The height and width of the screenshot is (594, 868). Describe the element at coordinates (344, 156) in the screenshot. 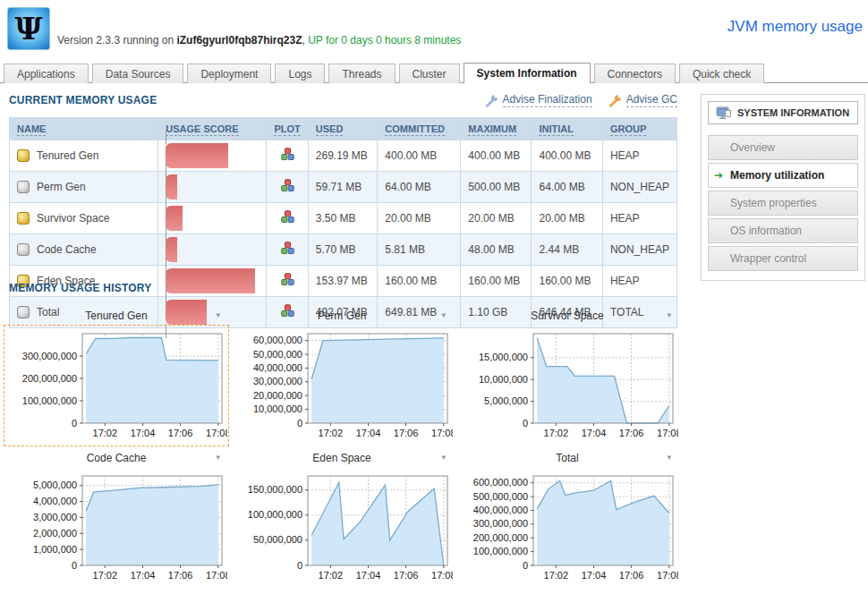

I see `table-row: Tenured Gen 269.19 MB 400.00 MB 400.00 M…` at that location.